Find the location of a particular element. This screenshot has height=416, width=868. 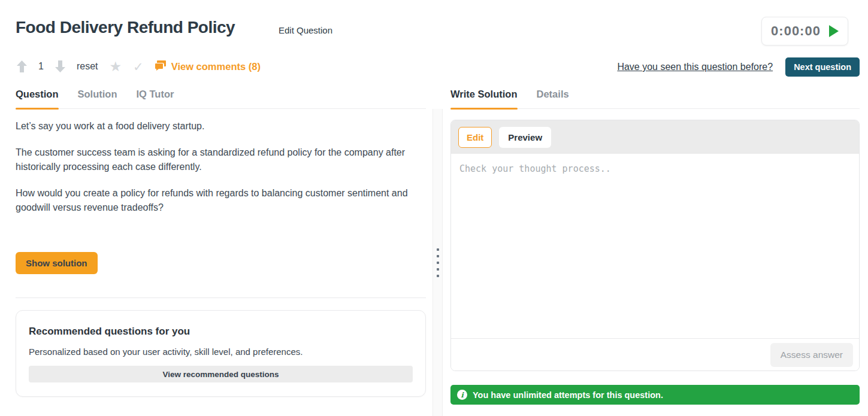

comments-label: View comments (8) is located at coordinates (216, 67).